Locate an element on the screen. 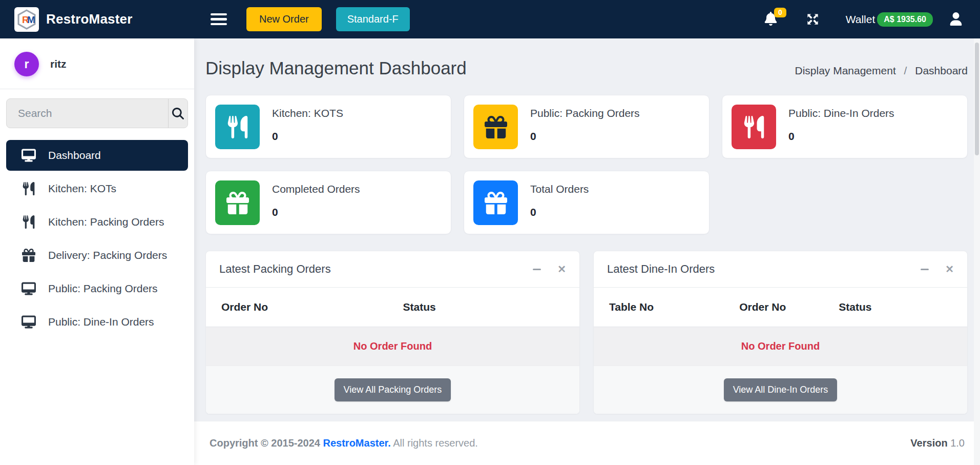  sidebar-user: r ritz is located at coordinates (97, 64).